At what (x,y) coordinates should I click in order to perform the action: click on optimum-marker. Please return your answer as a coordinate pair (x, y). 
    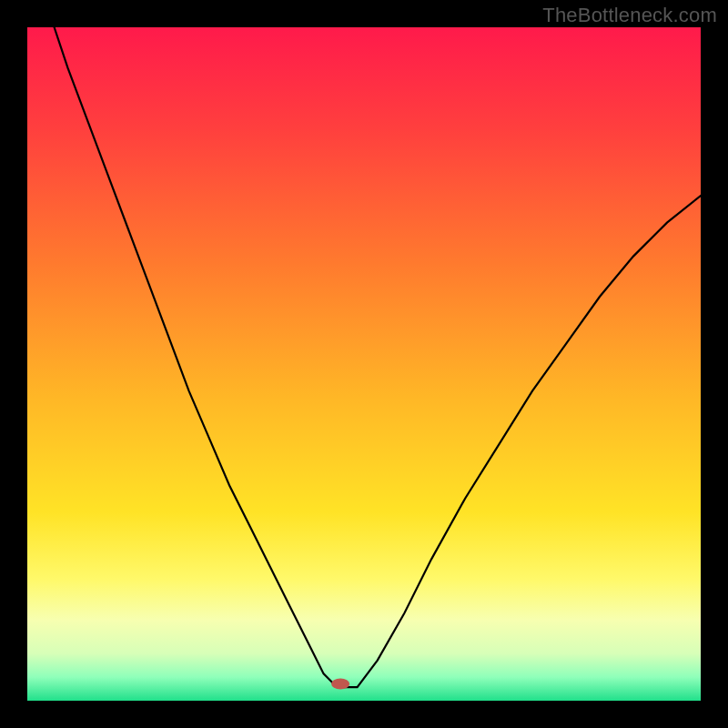
    Looking at the image, I should click on (340, 684).